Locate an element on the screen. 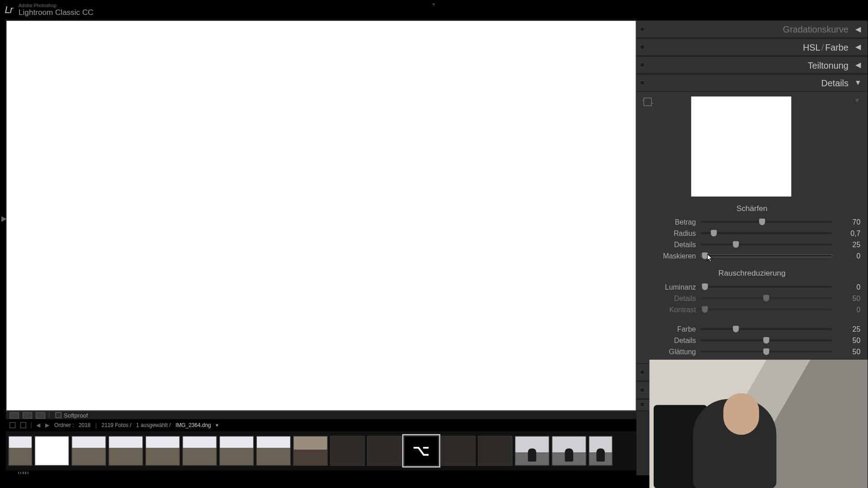  slider-value: 70 is located at coordinates (848, 222).